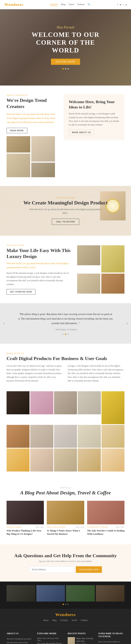  I want to click on footer-nav-lifestyle: Lifestyle, so click(64, 620).